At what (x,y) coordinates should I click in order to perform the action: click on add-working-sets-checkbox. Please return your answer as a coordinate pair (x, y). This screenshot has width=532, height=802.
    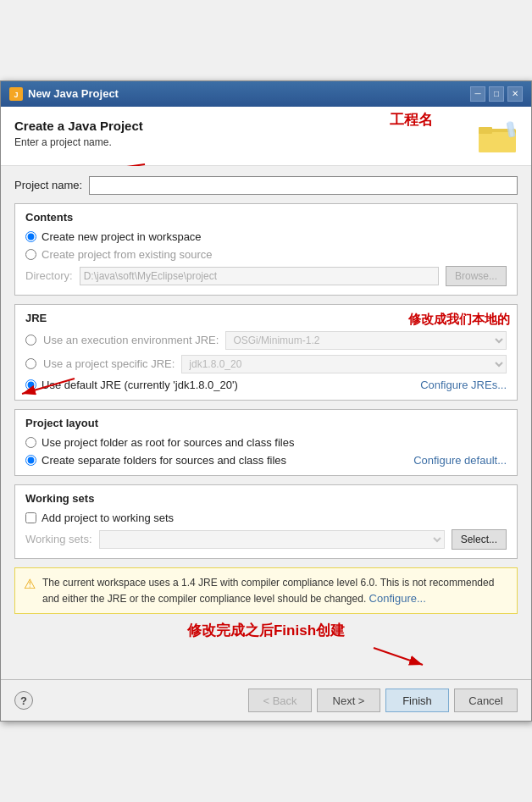
    Looking at the image, I should click on (30, 518).